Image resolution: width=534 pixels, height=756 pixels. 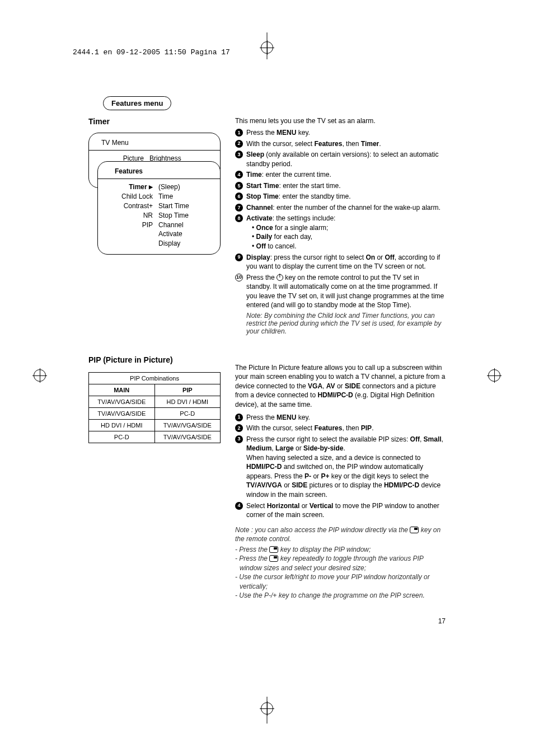 I want to click on table-caption: PIP Combinations, so click(x=154, y=378).